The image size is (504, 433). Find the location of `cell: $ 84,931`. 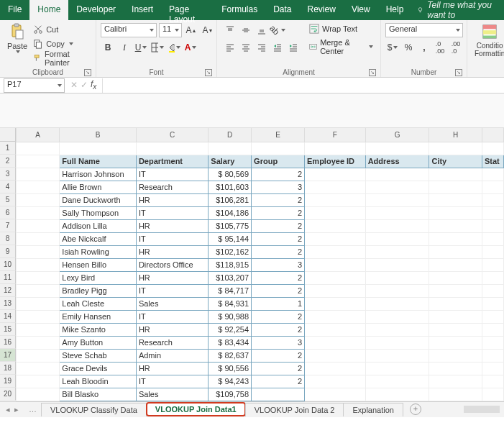

cell: $ 84,931 is located at coordinates (230, 304).